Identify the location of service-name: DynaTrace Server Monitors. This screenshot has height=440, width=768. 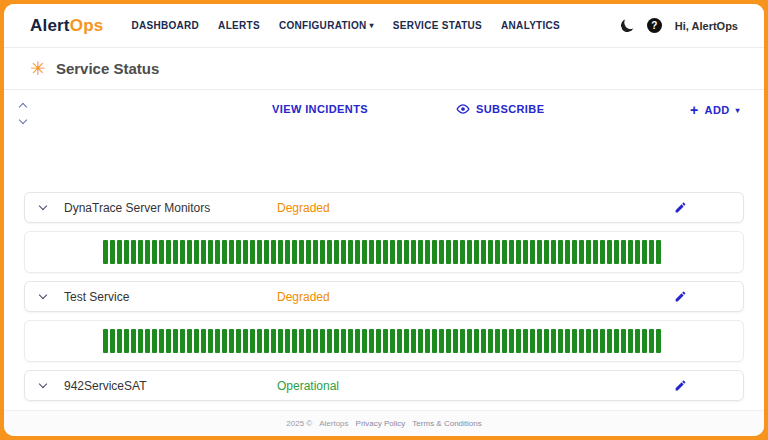
(137, 208).